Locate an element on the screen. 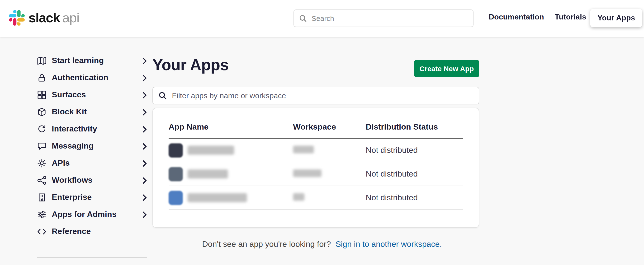  sidebar-item-workflows: Workflows is located at coordinates (92, 180).